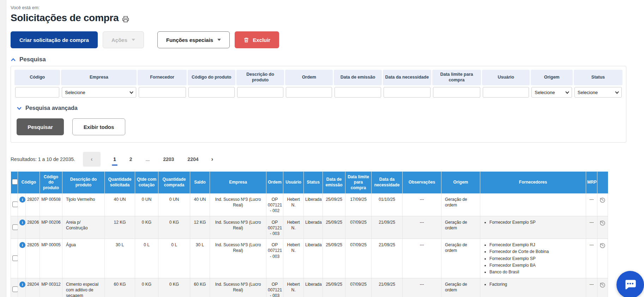  What do you see at coordinates (592, 182) in the screenshot?
I see `column-header-mrp: MRP` at bounding box center [592, 182].